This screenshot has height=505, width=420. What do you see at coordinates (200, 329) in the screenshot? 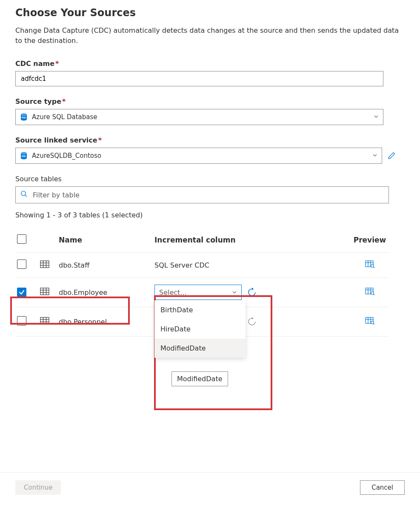
I see `incremental-column-dropdown: BirthDate HireDate ModifiedDate` at bounding box center [200, 329].